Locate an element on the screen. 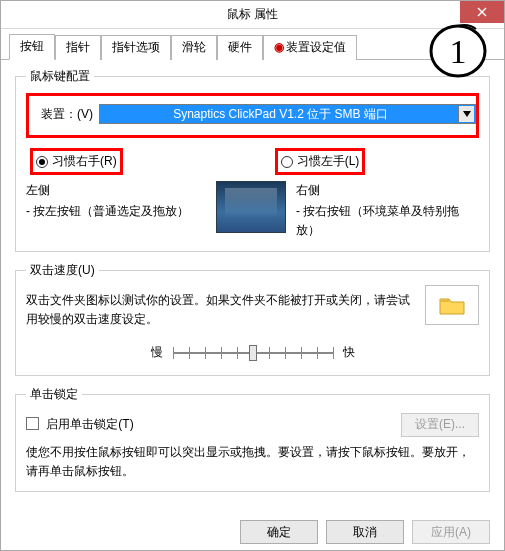 The height and width of the screenshot is (551, 505). radio-right-handed: 习惯右手(R) is located at coordinates (76, 162).